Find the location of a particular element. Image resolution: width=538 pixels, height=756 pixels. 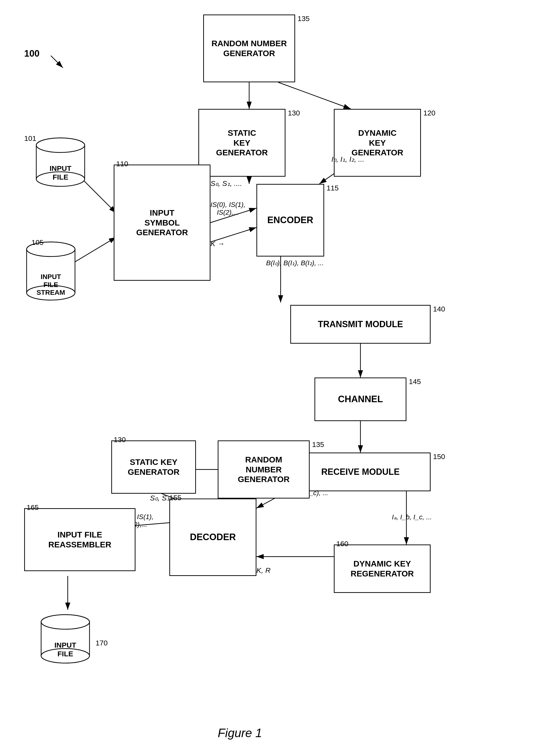

skg-top-ref: 130 is located at coordinates (294, 113).